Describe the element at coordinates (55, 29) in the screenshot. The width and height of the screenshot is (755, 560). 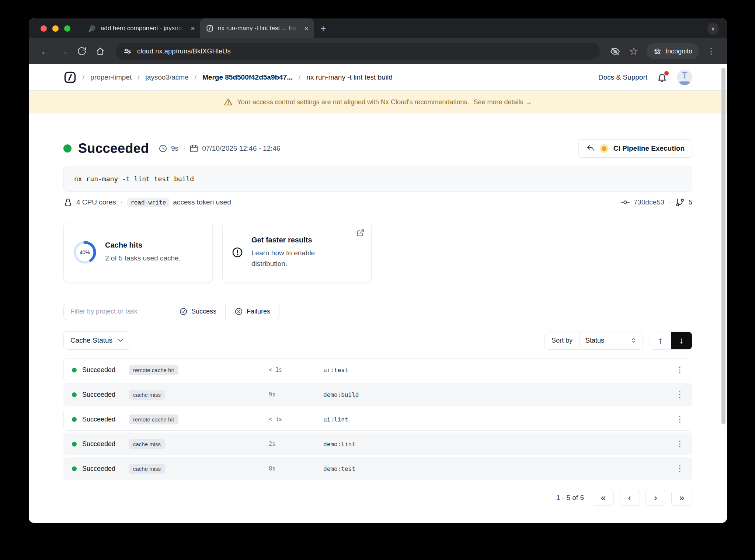
I see `traffic-lights` at that location.